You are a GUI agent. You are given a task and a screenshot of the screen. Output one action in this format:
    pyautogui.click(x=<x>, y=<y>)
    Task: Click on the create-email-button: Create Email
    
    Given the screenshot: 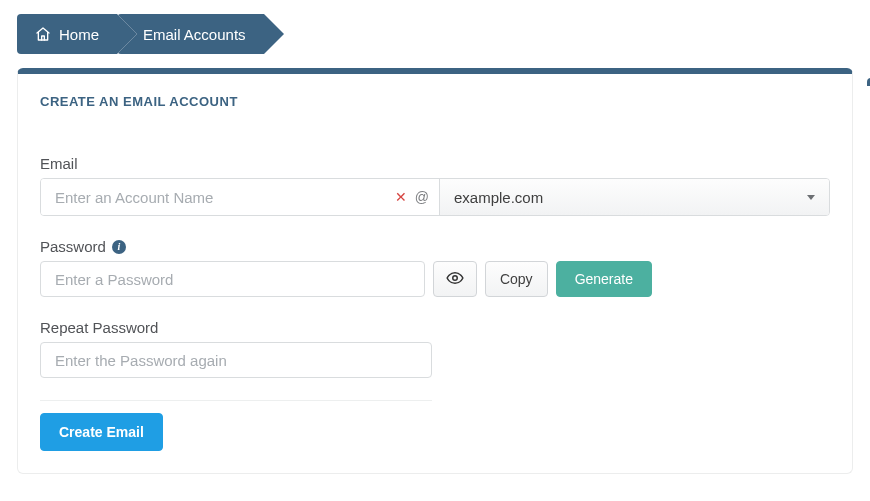 What is the action you would take?
    pyautogui.click(x=102, y=432)
    